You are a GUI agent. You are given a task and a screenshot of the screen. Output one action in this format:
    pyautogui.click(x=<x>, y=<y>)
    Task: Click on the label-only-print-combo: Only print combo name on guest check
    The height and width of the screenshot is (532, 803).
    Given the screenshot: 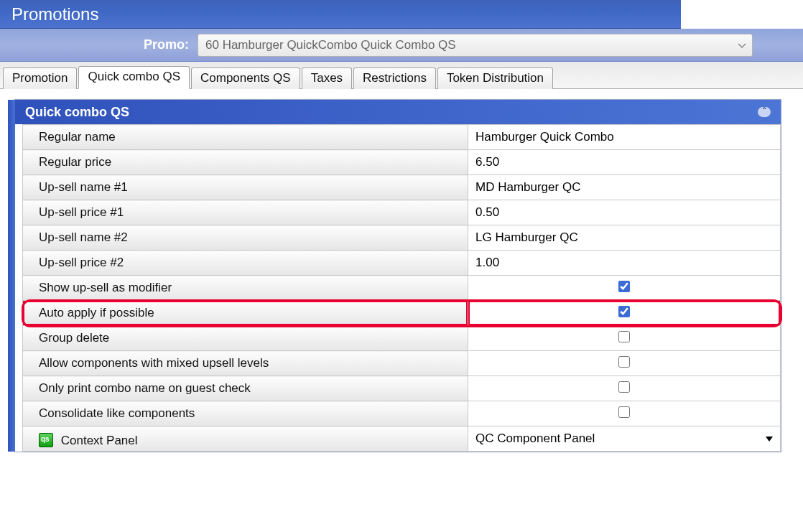 What is the action you would take?
    pyautogui.click(x=246, y=389)
    